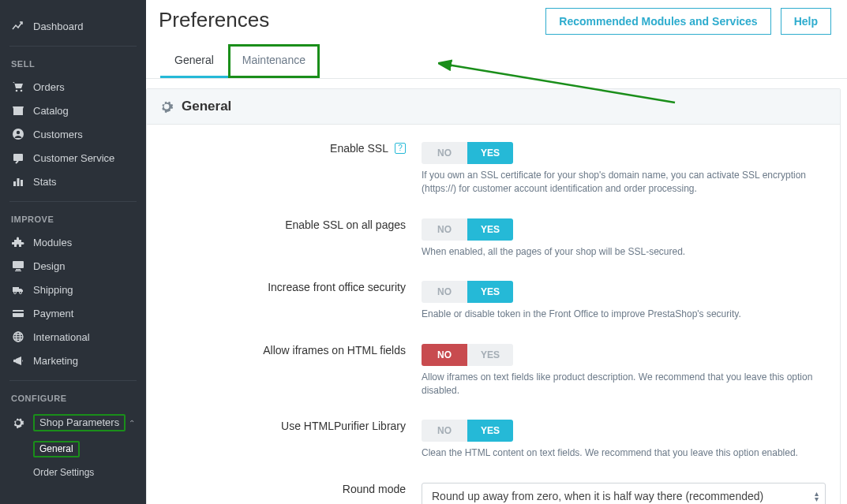 This screenshot has height=504, width=847. What do you see at coordinates (624, 314) in the screenshot?
I see `help-text: Enable or disable token in the Front Off…` at bounding box center [624, 314].